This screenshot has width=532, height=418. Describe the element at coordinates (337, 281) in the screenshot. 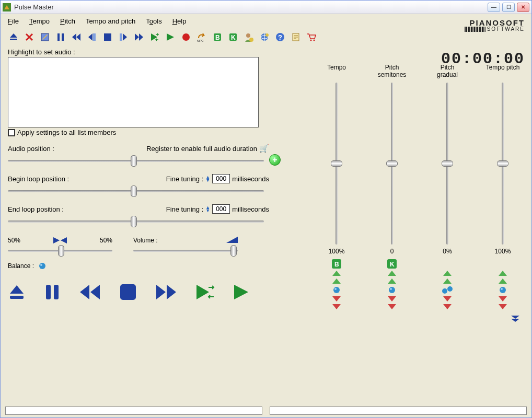

I see `tempo-up-green2-icon` at that location.